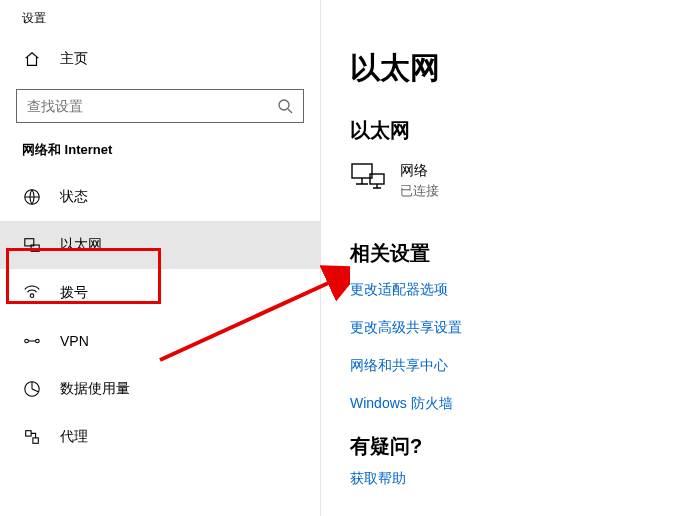 This screenshot has width=698, height=516. I want to click on nav-label: 以太网, so click(81, 245).